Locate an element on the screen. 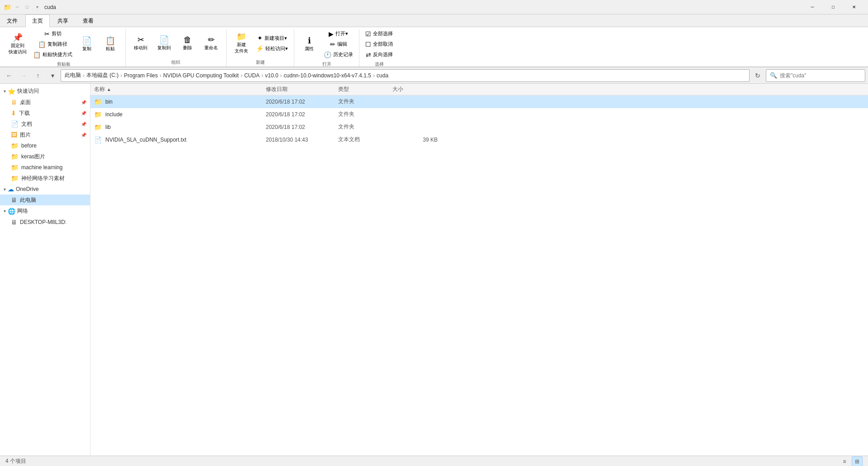 The image size is (868, 466). title-bar: 📁 ─ □ ▾ cuda ─ □ ✕ is located at coordinates (434, 7).